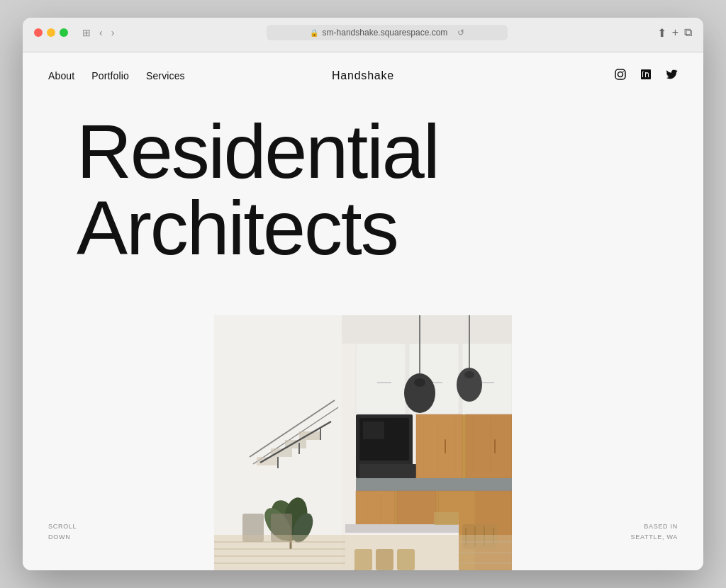  What do you see at coordinates (98, 33) in the screenshot?
I see `browser-navigation: ⊞ ‹ ›` at bounding box center [98, 33].